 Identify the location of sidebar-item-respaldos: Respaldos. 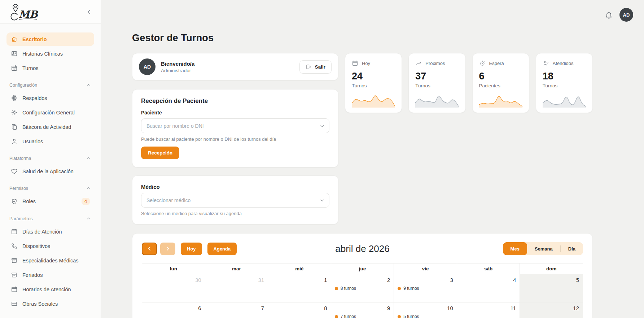
(51, 98).